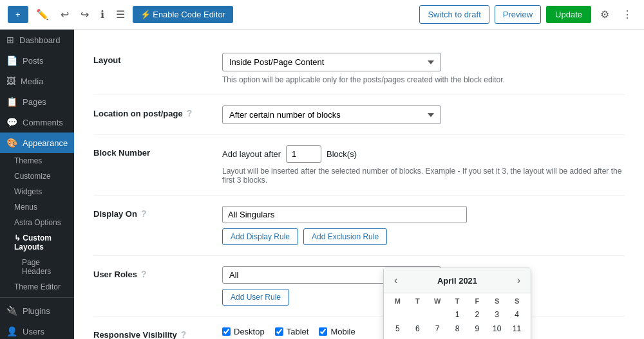 This screenshot has width=644, height=339. Describe the element at coordinates (359, 115) in the screenshot. I see `location-row: Location on post/page ? After certain nu…` at that location.